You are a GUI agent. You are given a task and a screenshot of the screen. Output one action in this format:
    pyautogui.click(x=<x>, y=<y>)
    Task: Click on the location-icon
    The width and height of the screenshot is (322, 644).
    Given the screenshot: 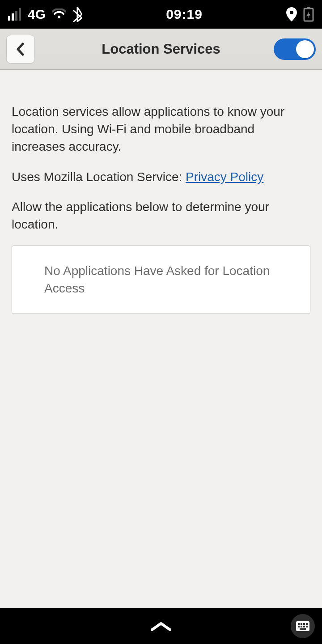 What is the action you would take?
    pyautogui.click(x=292, y=14)
    